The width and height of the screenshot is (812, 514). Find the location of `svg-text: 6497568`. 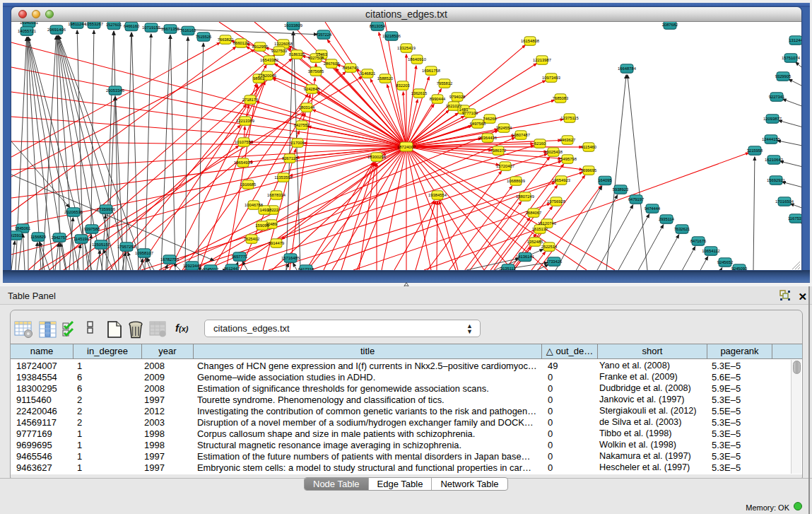

svg-text: 6497568 is located at coordinates (478, 124).